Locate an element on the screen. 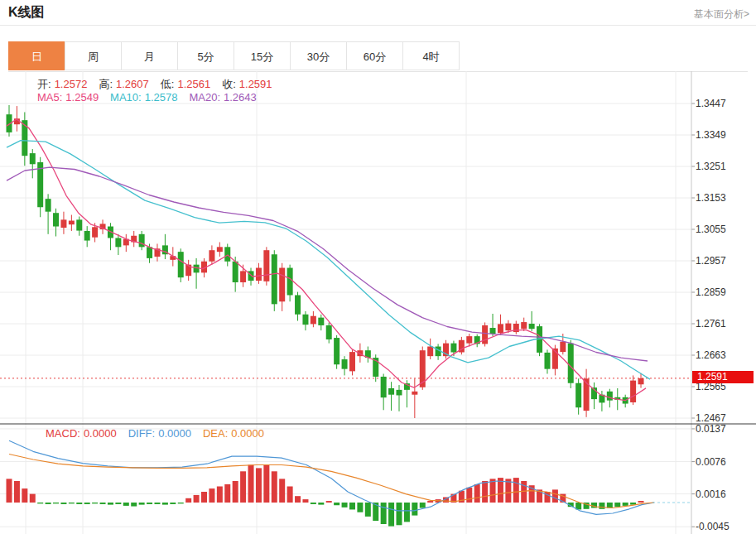 The image size is (756, 534). readout-label: MA20: is located at coordinates (205, 98).